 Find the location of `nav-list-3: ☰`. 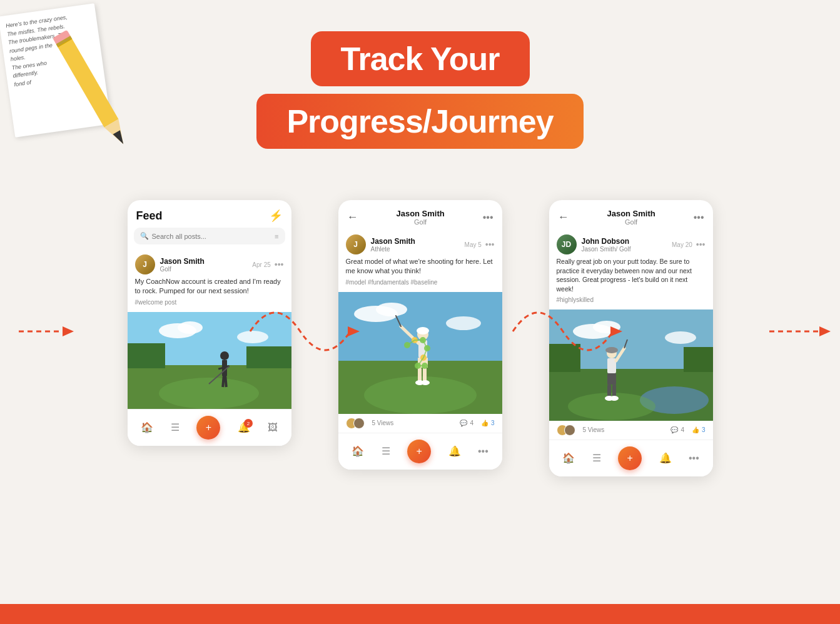

nav-list-3: ☰ is located at coordinates (597, 458).